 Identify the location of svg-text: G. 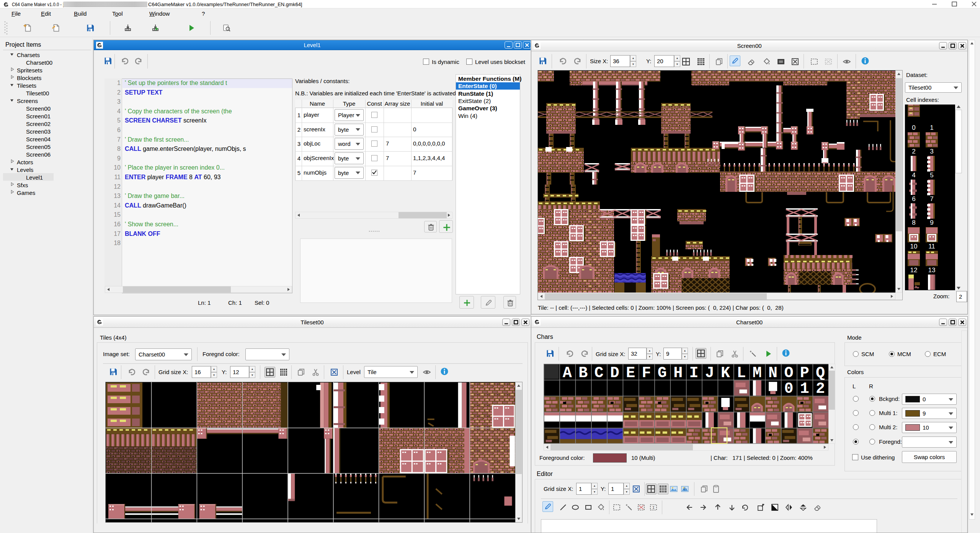
(662, 373).